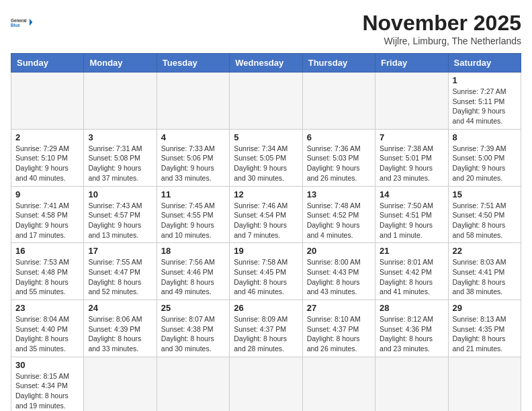 The image size is (532, 411). What do you see at coordinates (48, 384) in the screenshot?
I see `day-30: 30 Sunrise: 8:15 AM Sunset: 4:34 PM Dayl…` at bounding box center [48, 384].